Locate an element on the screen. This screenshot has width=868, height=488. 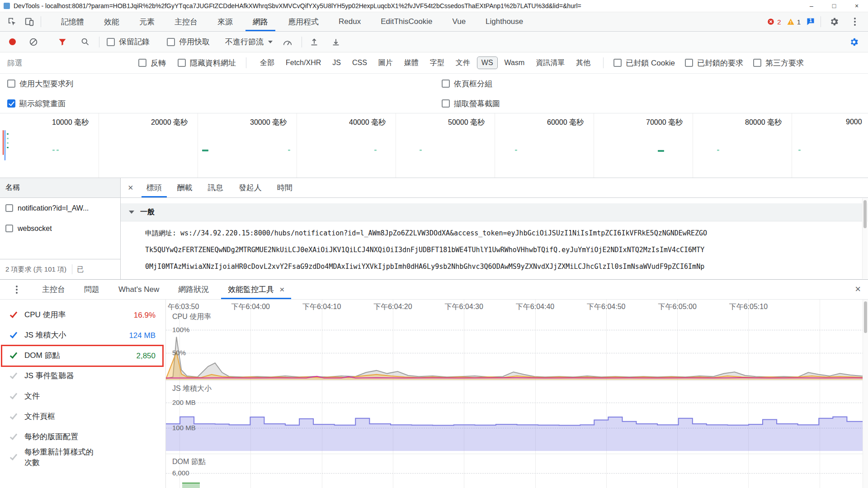
network-overview-timeline: 10000 毫秒20000 毫秒30000 毫秒40000 毫秒50000 毫秒… is located at coordinates (434, 145).